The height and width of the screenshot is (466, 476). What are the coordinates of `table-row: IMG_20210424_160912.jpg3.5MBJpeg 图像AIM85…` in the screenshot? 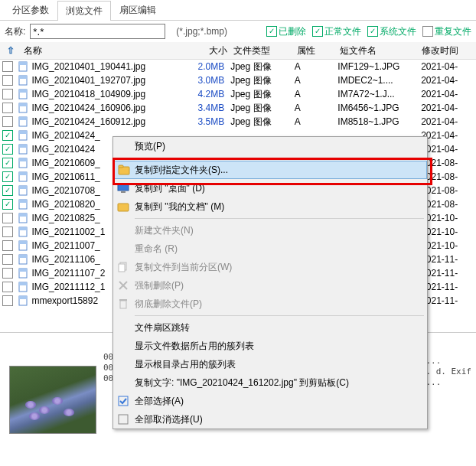 It's located at (238, 122).